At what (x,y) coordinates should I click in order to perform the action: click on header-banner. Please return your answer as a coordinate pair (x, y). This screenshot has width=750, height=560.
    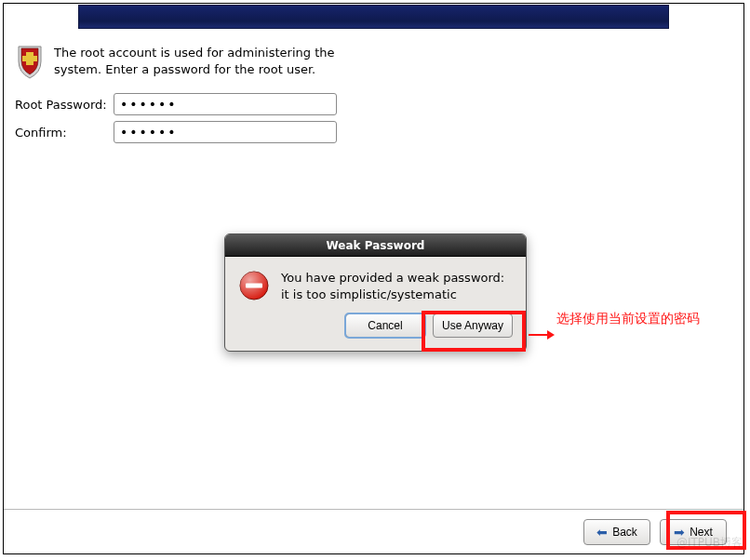
    Looking at the image, I should click on (374, 17).